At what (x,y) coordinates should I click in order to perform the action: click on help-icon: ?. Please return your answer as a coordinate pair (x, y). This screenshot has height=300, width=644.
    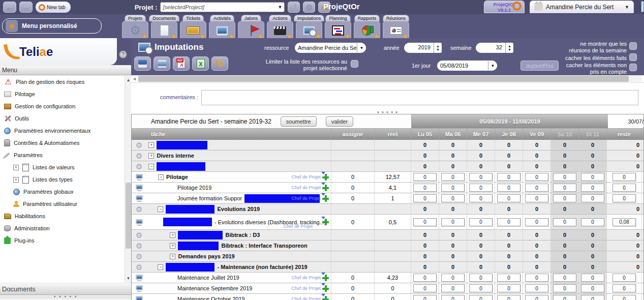
    Looking at the image, I should click on (123, 54).